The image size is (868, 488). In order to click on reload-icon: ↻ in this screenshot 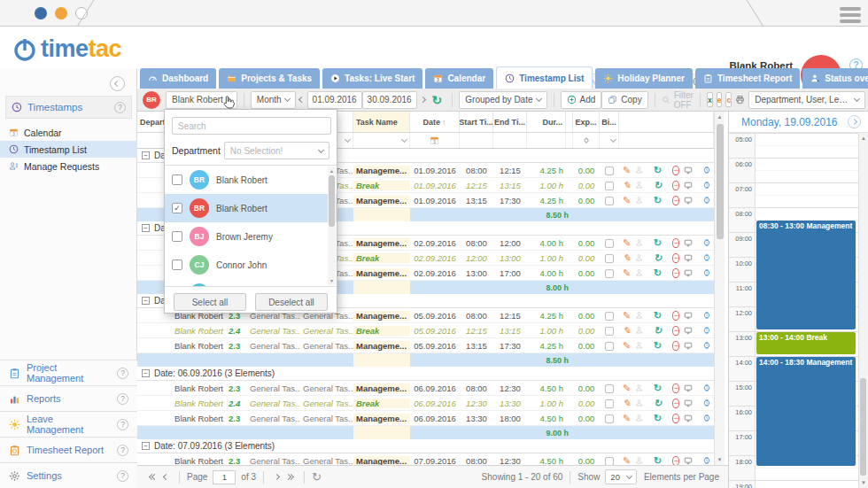, I will do `click(438, 100)`.